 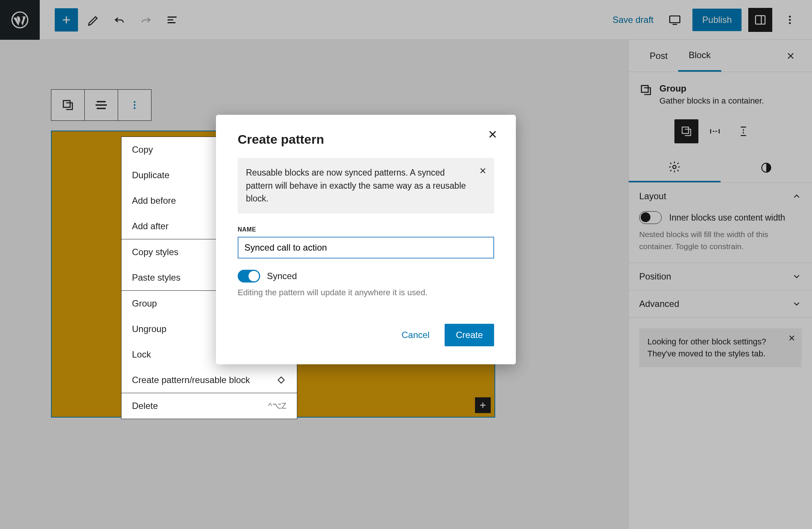 What do you see at coordinates (633, 20) in the screenshot?
I see `save-draft-button: Save draft` at bounding box center [633, 20].